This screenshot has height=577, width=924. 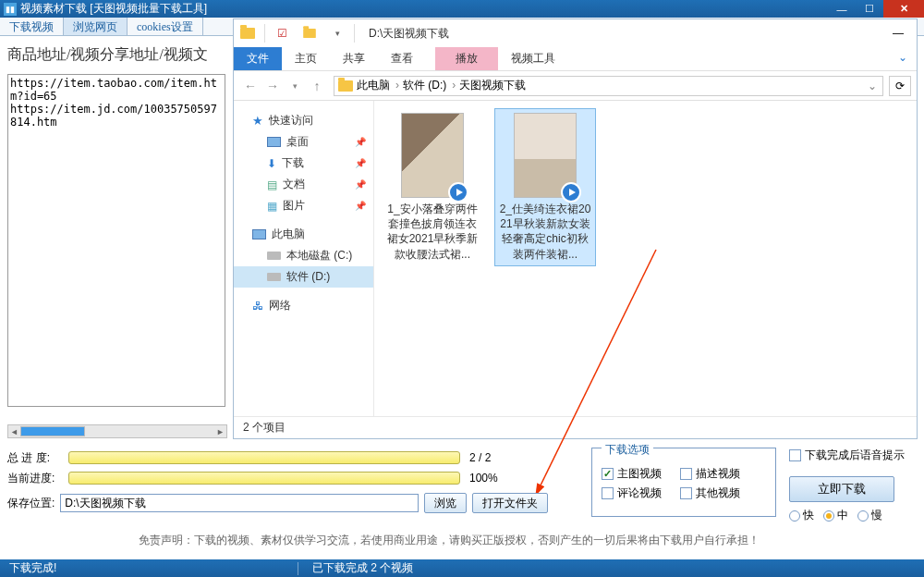 What do you see at coordinates (575, 59) in the screenshot?
I see `ribbon: 文件 主页 共享 查看 播放 视频工具 ⌄` at bounding box center [575, 59].